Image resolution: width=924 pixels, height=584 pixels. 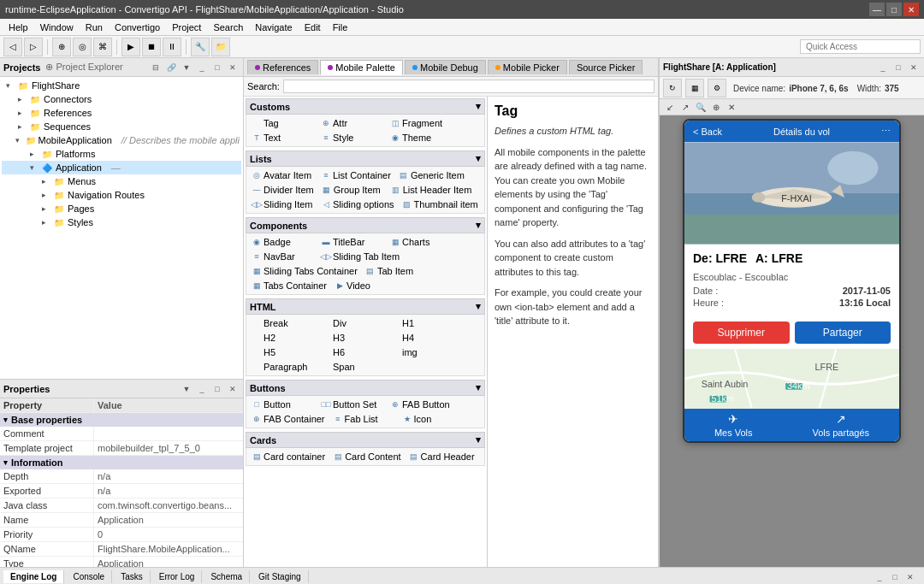 What do you see at coordinates (221, 47) in the screenshot?
I see `toolbar-btn-8: 📁` at bounding box center [221, 47].